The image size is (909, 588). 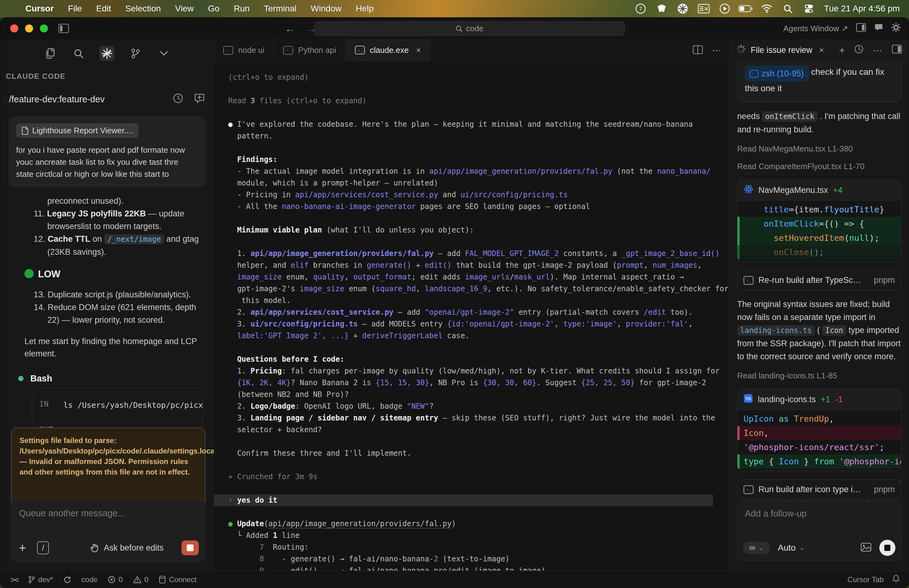 What do you see at coordinates (43, 548) in the screenshot?
I see `slash-command-button: /` at bounding box center [43, 548].